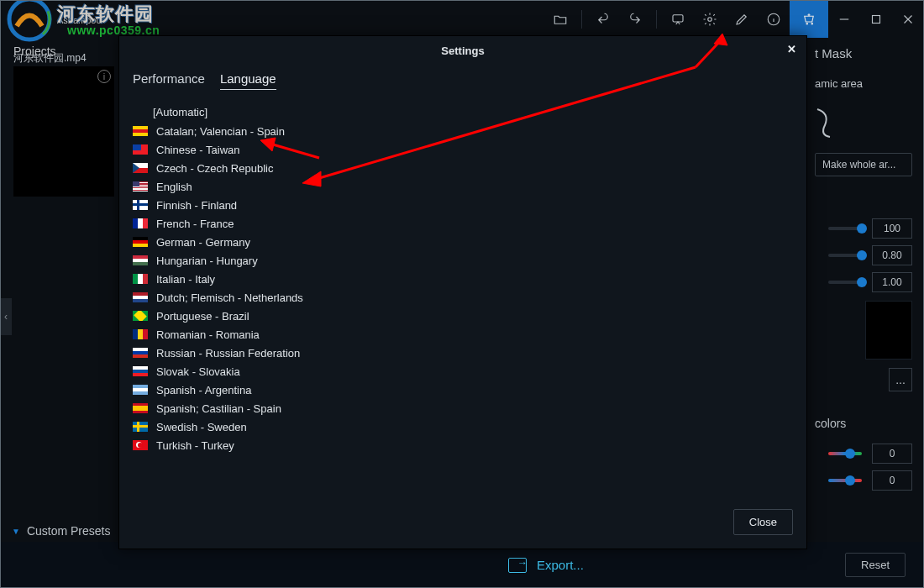 The image size is (924, 588). What do you see at coordinates (463, 390) in the screenshot?
I see `lang-item: Spanish - Argentina` at bounding box center [463, 390].